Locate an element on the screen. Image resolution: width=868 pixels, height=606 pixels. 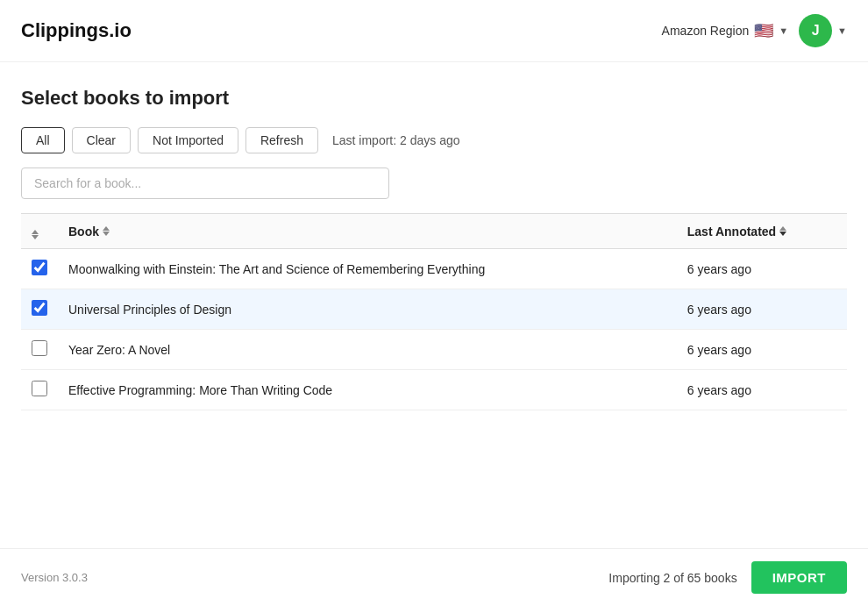
all-filter-button: All is located at coordinates (43, 140).